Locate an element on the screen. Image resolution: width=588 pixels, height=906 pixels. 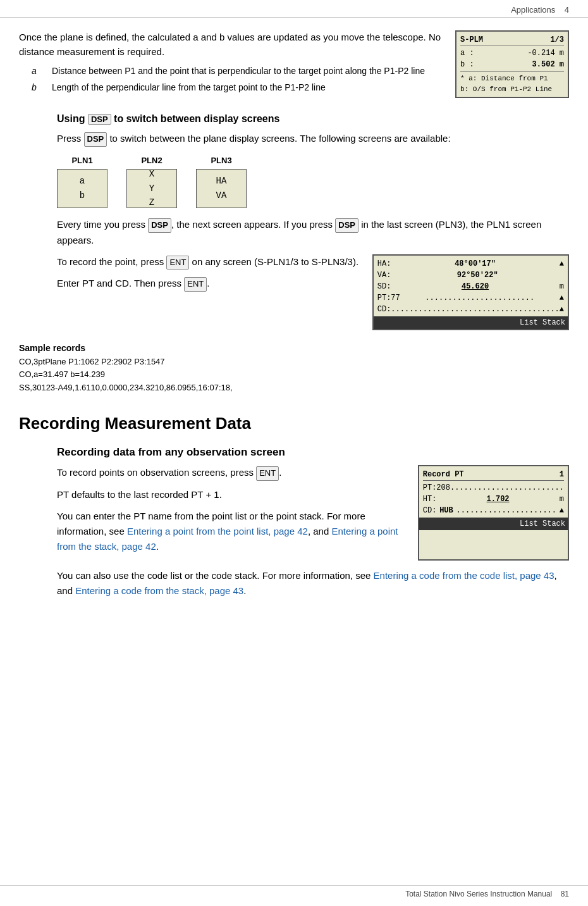
rec-para4: You can also use the code list or the co… is located at coordinates (313, 583).